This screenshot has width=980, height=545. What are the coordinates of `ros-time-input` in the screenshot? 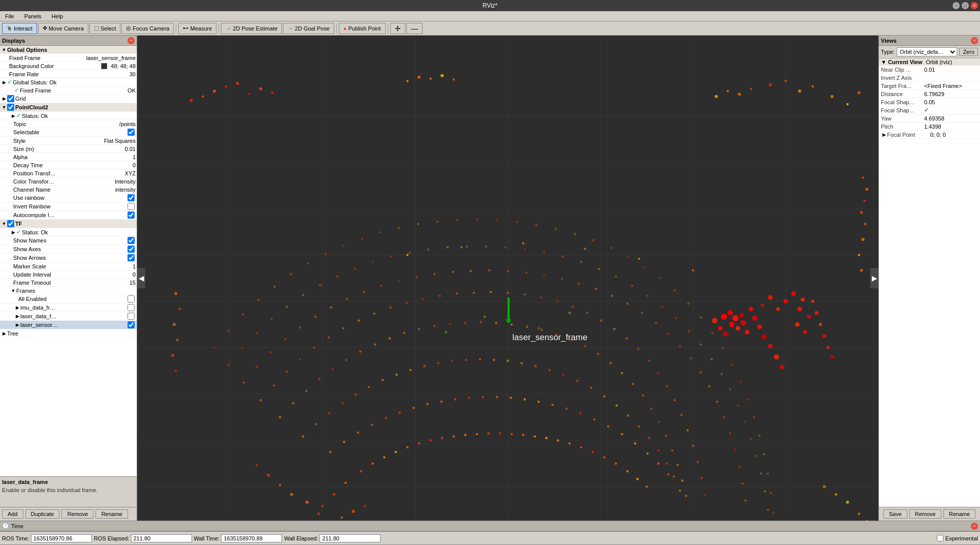 It's located at (61, 538).